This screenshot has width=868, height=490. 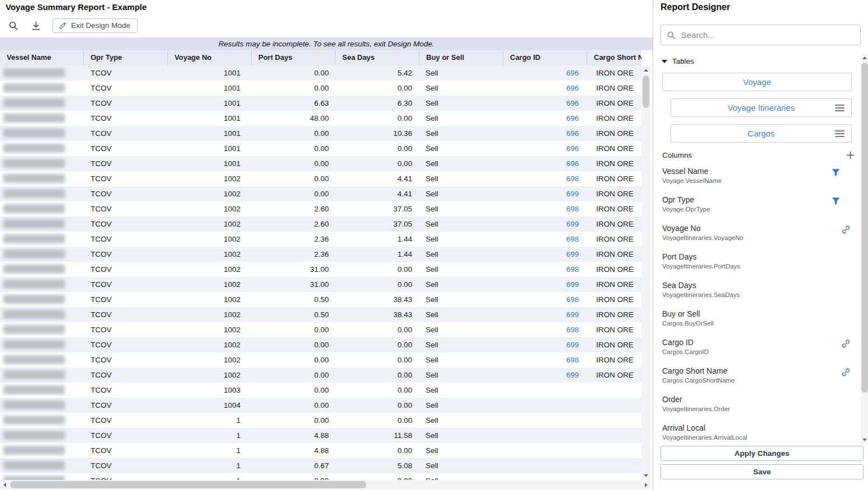 I want to click on designer-table-button-cargos: Cargos, so click(x=761, y=133).